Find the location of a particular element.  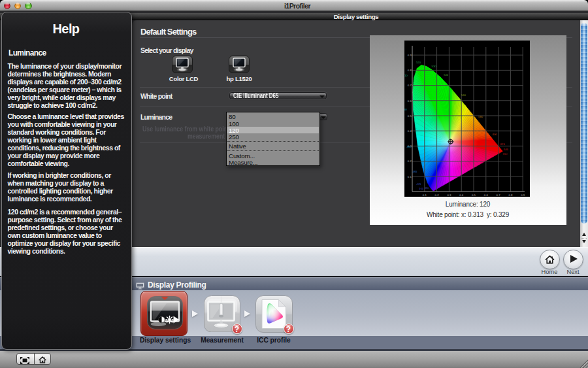

svg-text: 620 is located at coordinates (503, 144).